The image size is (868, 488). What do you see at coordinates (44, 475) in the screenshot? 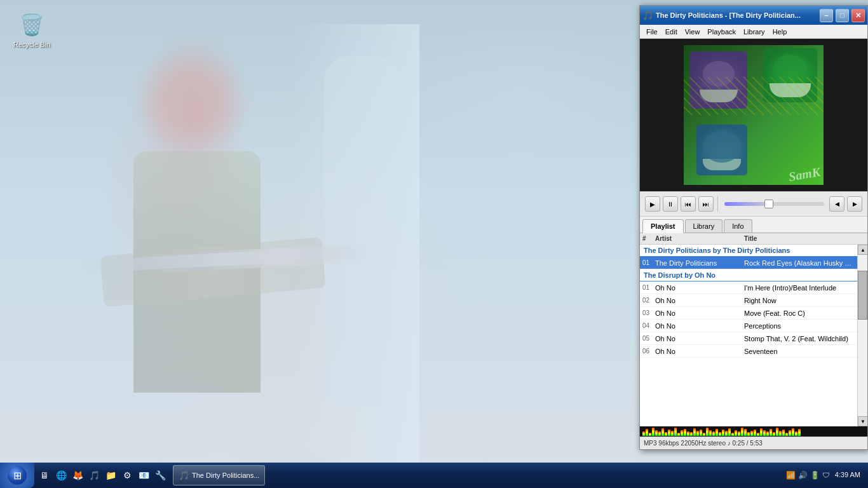
I see `show-desktop-icon: 🖥` at bounding box center [44, 475].